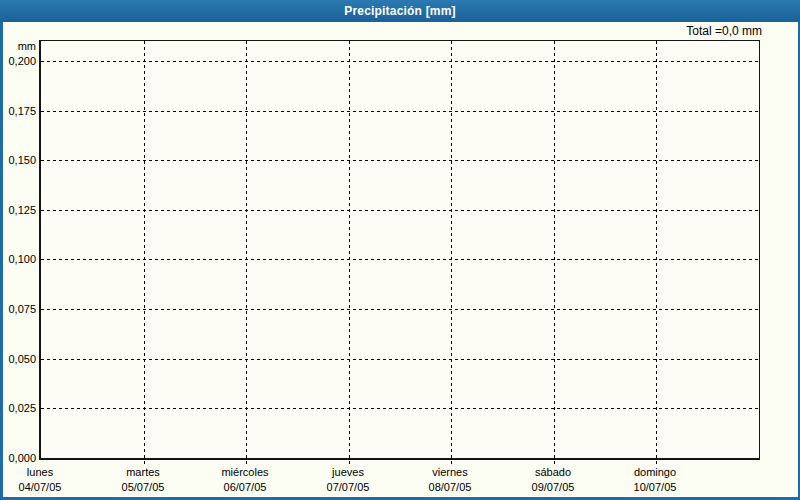 The height and width of the screenshot is (500, 800). Describe the element at coordinates (245, 472) in the screenshot. I see `x-day-name: miércoles` at that location.